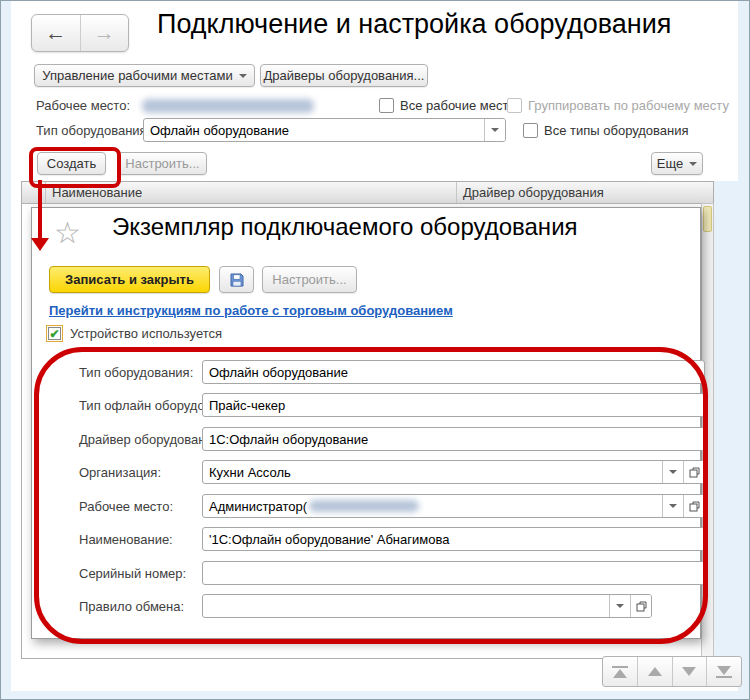 This screenshot has width=750, height=700. What do you see at coordinates (34, 192) in the screenshot?
I see `table-header-selector-column` at bounding box center [34, 192].